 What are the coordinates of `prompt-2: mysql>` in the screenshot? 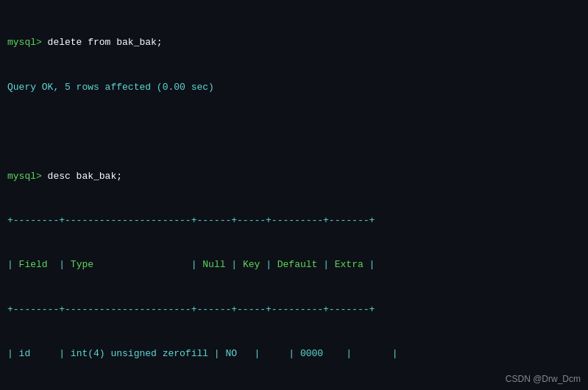 It's located at (28, 177).